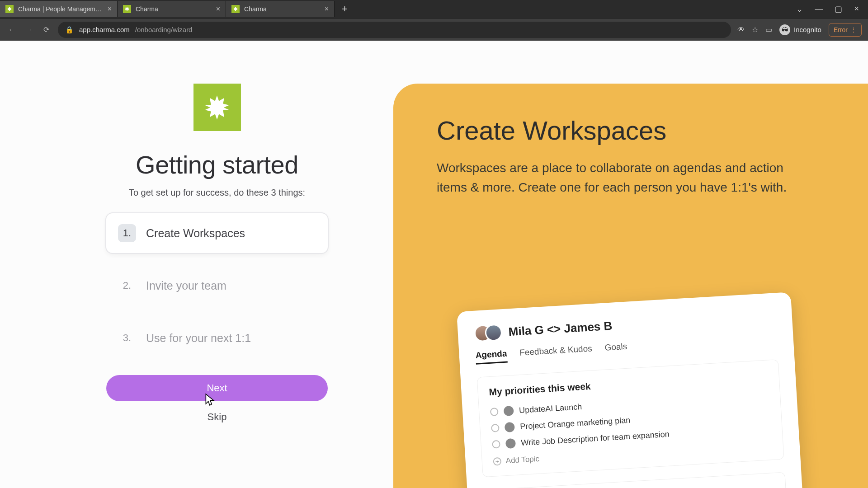  What do you see at coordinates (217, 417) in the screenshot?
I see `skip-link: Skip` at bounding box center [217, 417].